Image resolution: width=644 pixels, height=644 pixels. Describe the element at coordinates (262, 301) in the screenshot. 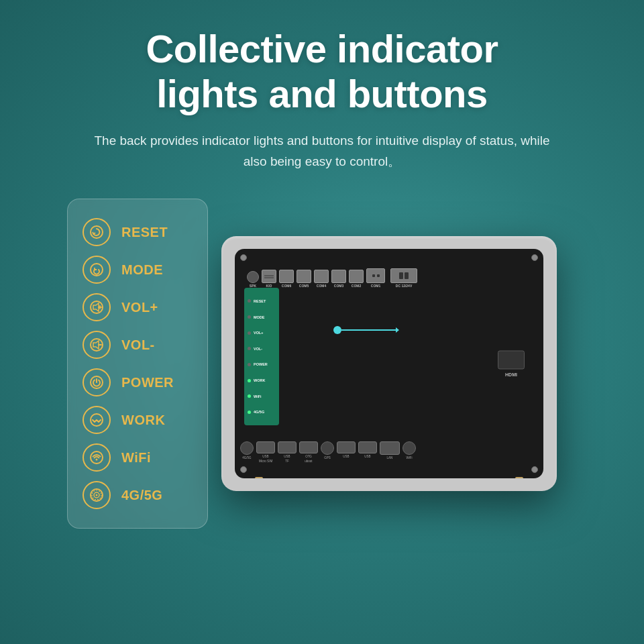

I see `panel-row-reset: RESET` at that location.